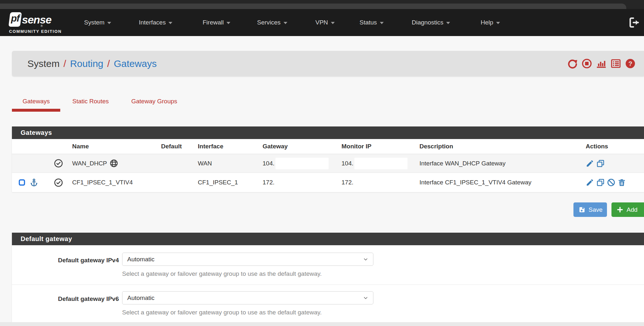 The image size is (644, 326). I want to click on anchor-icon, so click(34, 183).